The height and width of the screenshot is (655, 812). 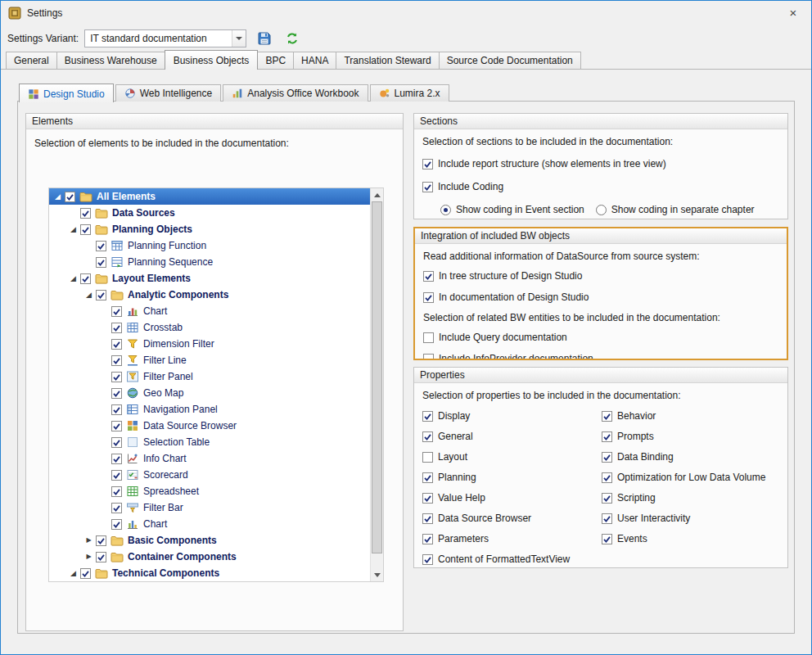 What do you see at coordinates (683, 457) in the screenshot?
I see `checkbox-data-binding: Data Binding` at bounding box center [683, 457].